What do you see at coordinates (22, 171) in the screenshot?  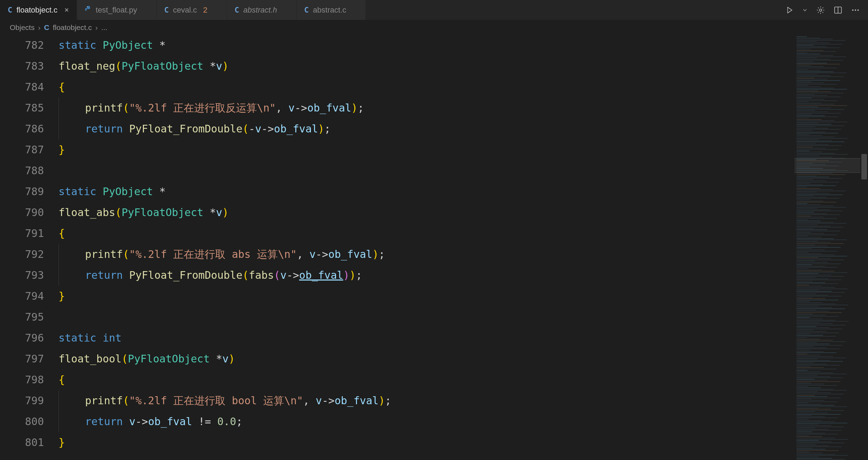 I see `line-number: 788` at bounding box center [22, 171].